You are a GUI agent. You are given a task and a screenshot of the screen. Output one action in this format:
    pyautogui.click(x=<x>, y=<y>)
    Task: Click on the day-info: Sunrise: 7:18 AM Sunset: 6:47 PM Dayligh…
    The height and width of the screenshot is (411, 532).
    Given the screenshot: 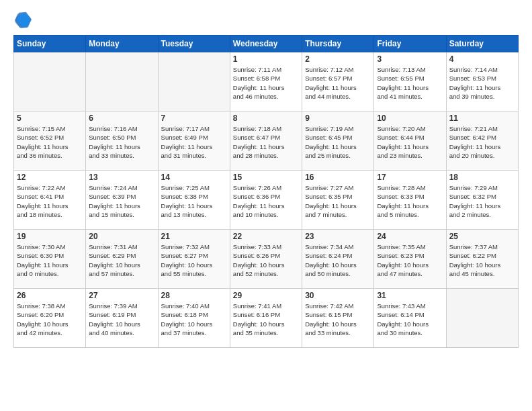 What is the action you would take?
    pyautogui.click(x=266, y=142)
    